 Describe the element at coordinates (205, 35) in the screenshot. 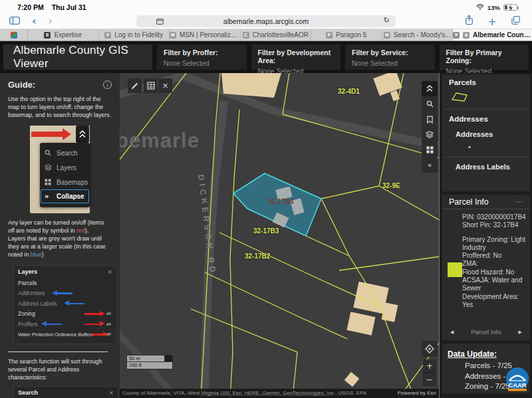

I see `tab-msn: MMSN | Personalized...` at that location.